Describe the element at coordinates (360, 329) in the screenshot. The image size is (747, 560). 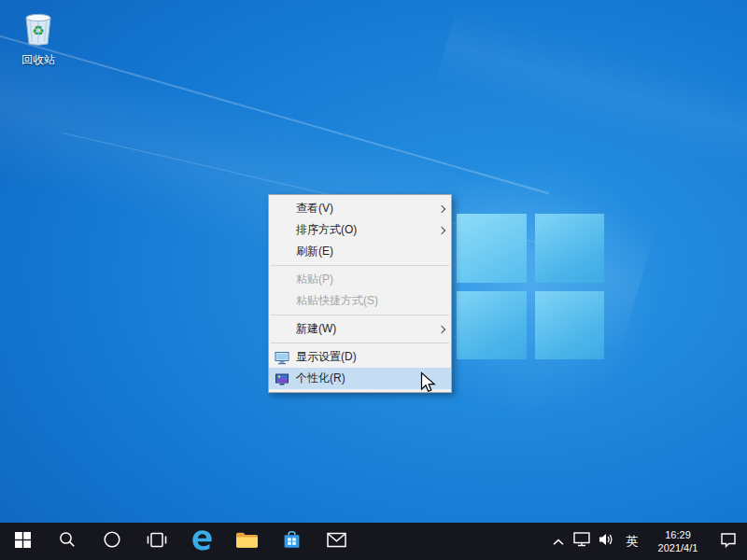
I see `menu-item-new: 新建(W)` at that location.